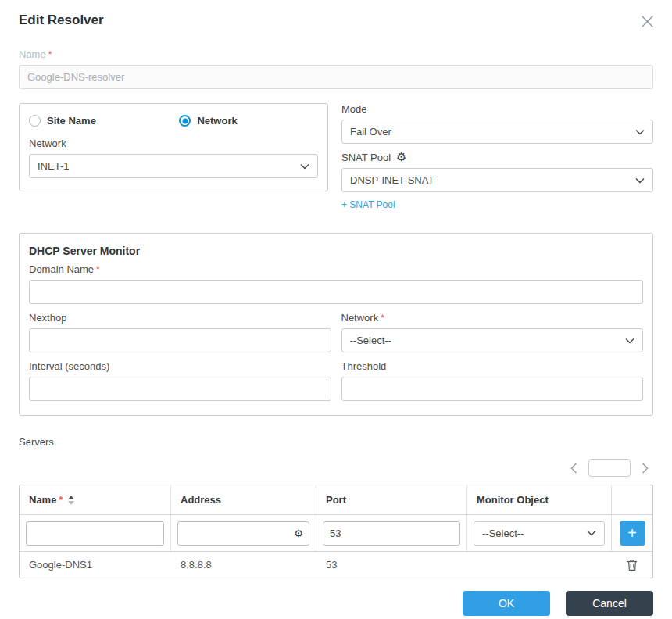 Image resolution: width=672 pixels, height=619 pixels. Describe the element at coordinates (492, 366) in the screenshot. I see `threshold-label: Threshold` at that location.